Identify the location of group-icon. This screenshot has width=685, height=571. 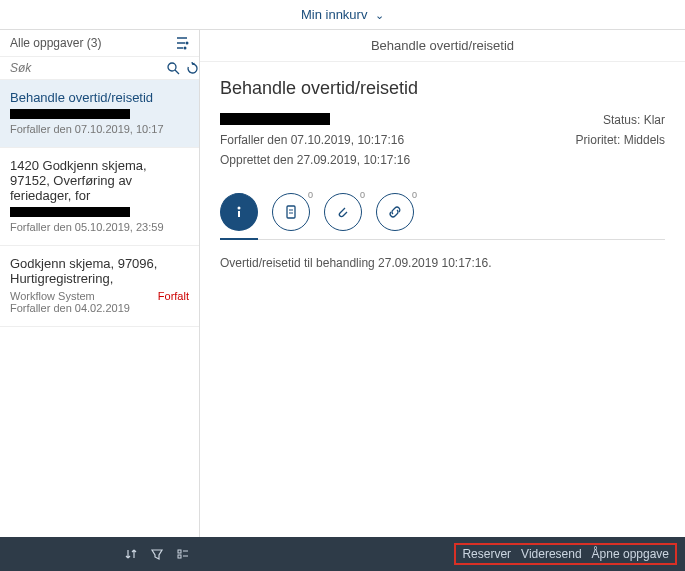
(183, 554).